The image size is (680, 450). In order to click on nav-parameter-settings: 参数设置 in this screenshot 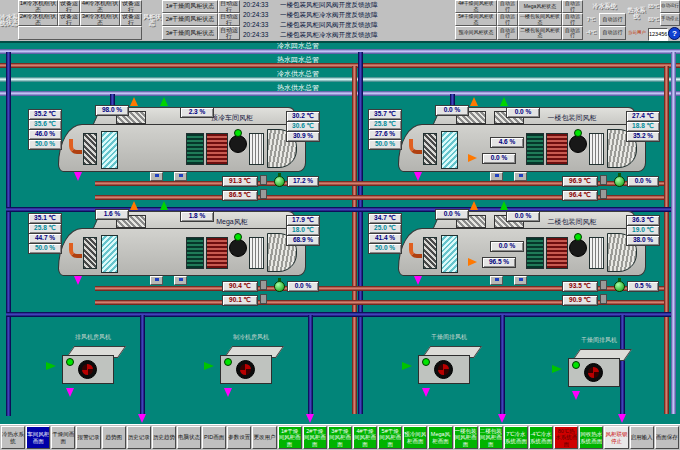, I will do `click(239, 438)`.